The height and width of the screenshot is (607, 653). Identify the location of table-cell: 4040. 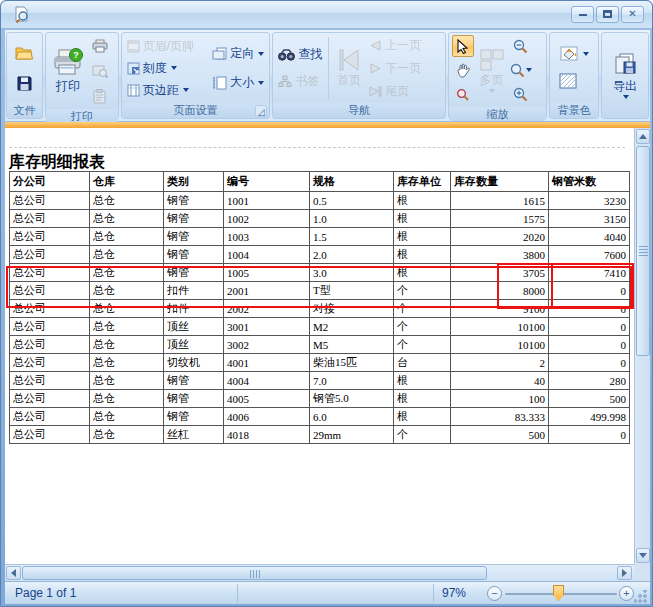
(590, 237).